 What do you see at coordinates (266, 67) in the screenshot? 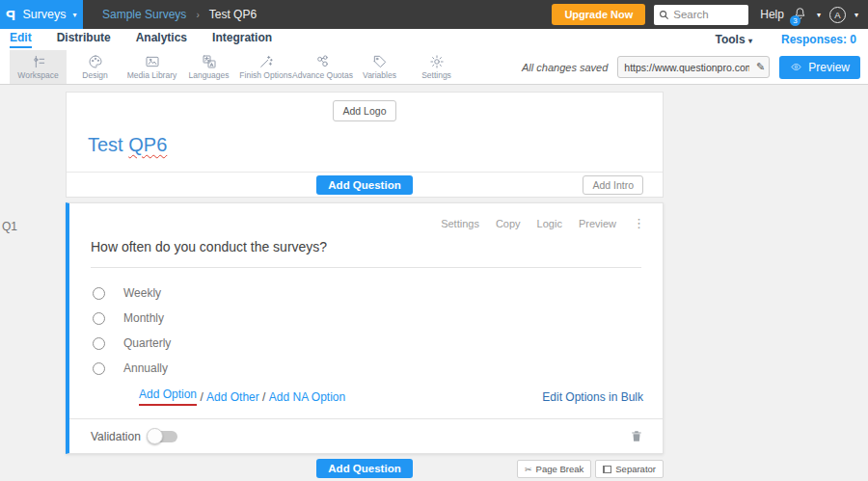
I see `toolbar-item-finish-options: Finish Options` at bounding box center [266, 67].